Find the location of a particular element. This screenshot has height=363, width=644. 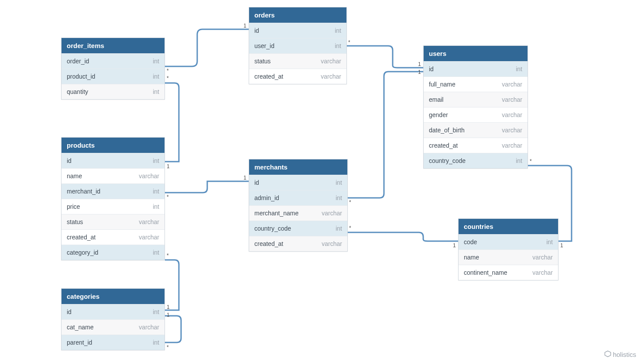

field-row: merchant_idint is located at coordinates (113, 191).